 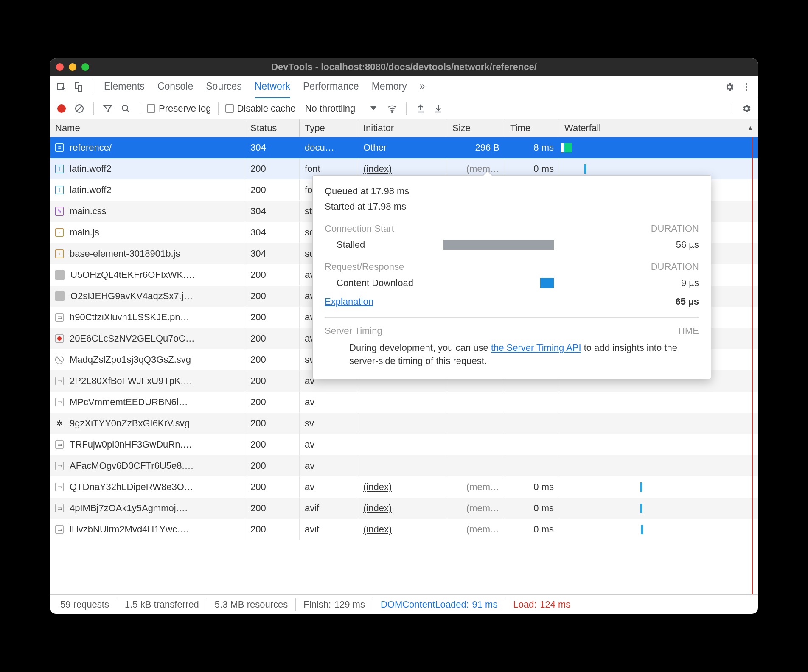 I want to click on explanation-link: Explanation, so click(x=349, y=302).